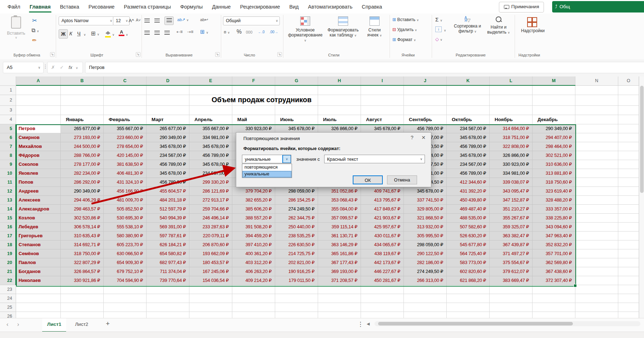 The height and width of the screenshot is (338, 644). I want to click on copy-button: ⧉ ∨, so click(35, 30).